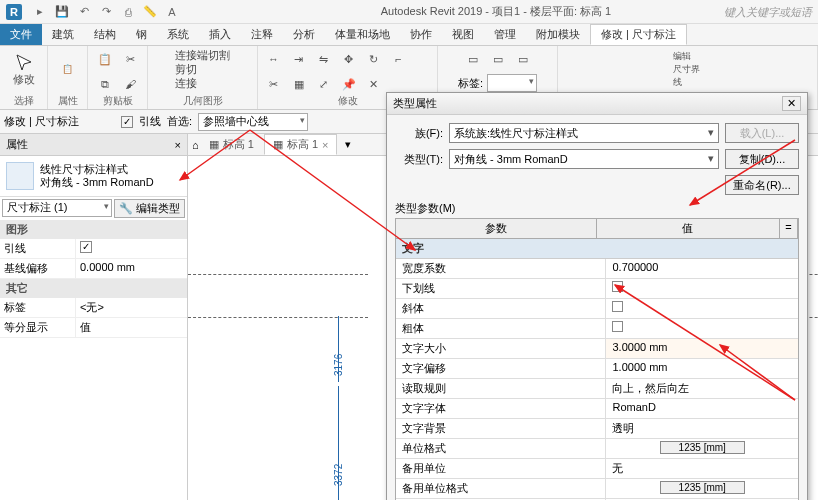  I want to click on rename-button: 重命名(R)..., so click(762, 185).